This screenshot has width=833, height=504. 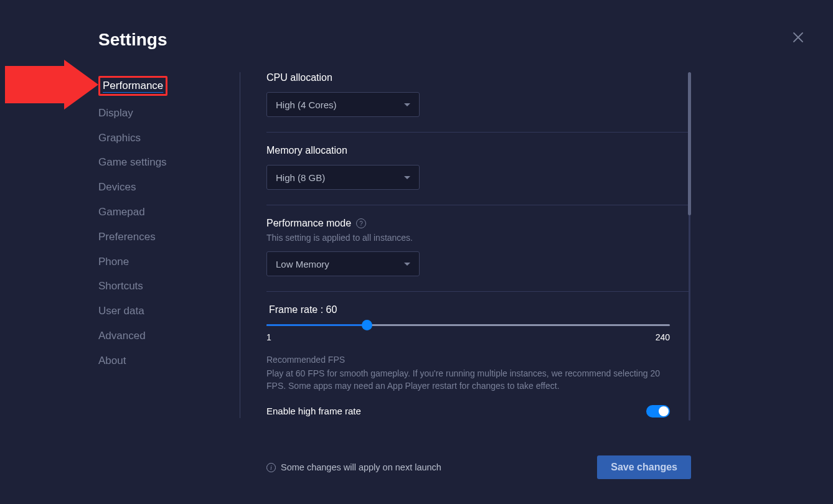 I want to click on annotation-arrow, so click(x=52, y=85).